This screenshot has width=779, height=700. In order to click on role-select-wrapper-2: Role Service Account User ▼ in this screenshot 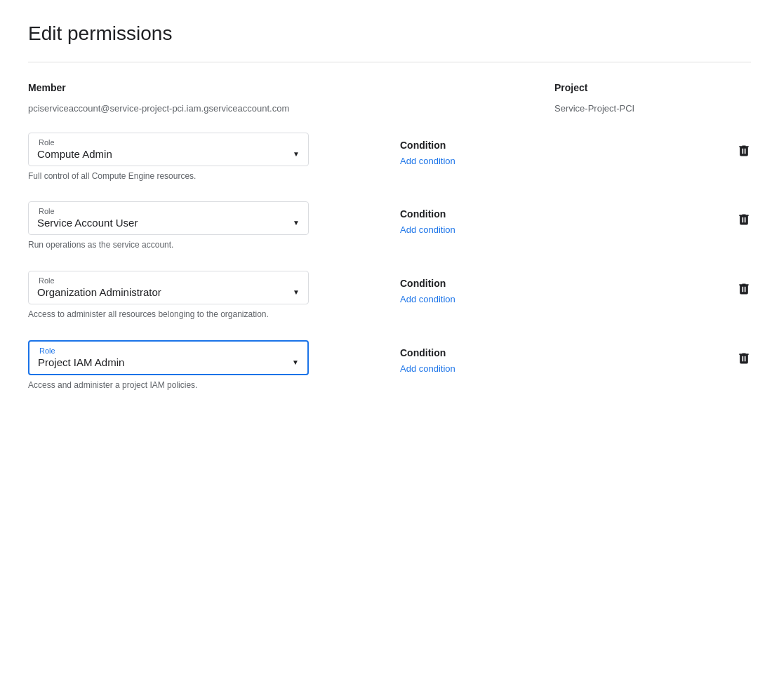, I will do `click(168, 218)`.